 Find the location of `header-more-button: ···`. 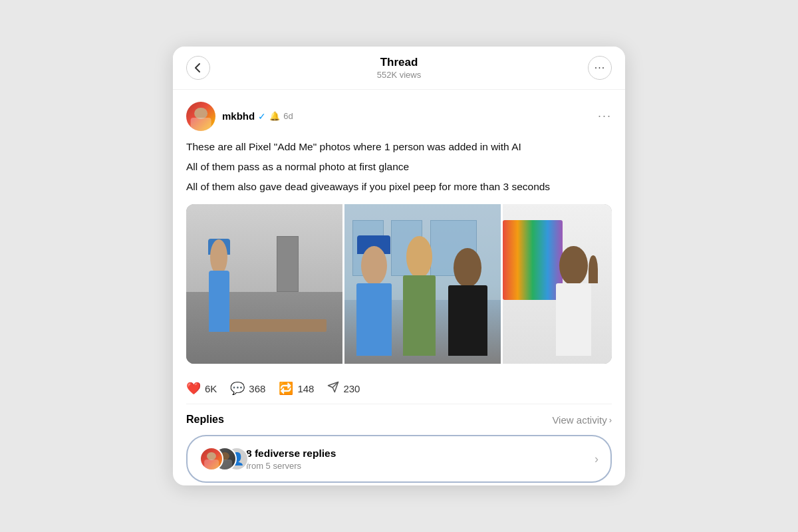

header-more-button: ··· is located at coordinates (600, 68).